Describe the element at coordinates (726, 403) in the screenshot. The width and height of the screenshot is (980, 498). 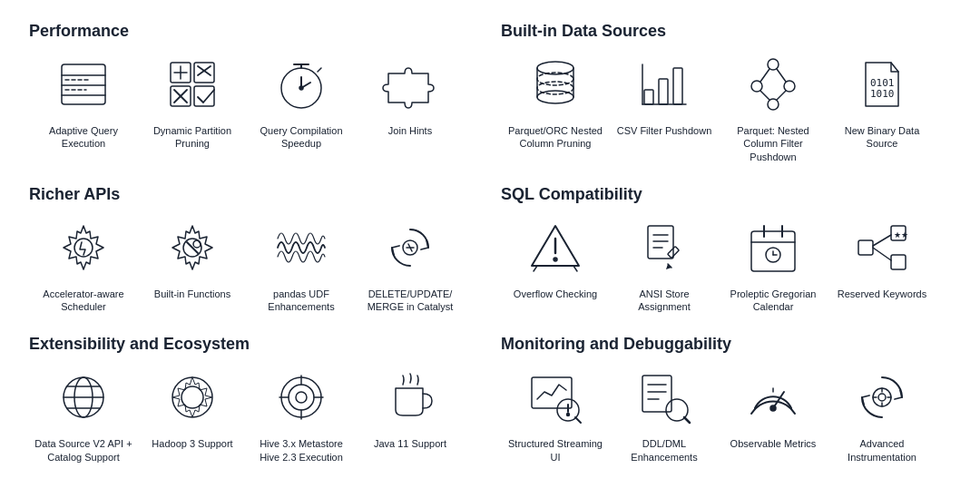
I see `section-monitoring: Monitoring and Debuggability` at that location.